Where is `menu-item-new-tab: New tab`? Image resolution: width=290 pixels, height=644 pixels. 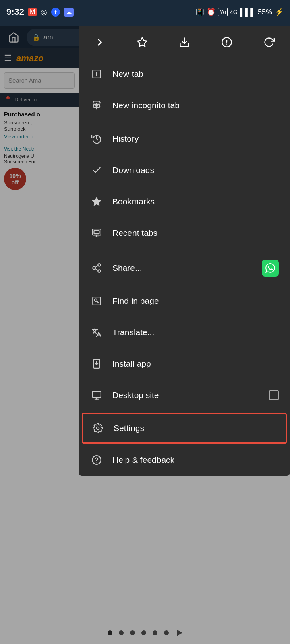 menu-item-new-tab: New tab is located at coordinates (184, 74).